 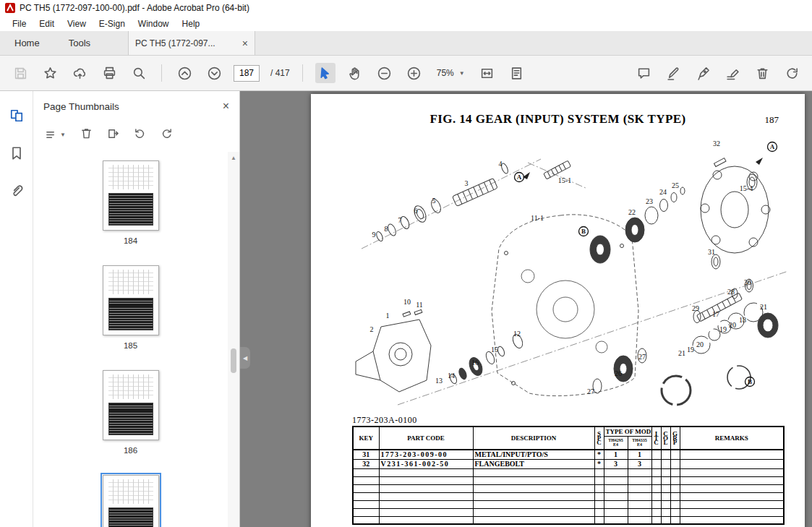 I want to click on thumbnail-page-185: 185, so click(x=131, y=308).